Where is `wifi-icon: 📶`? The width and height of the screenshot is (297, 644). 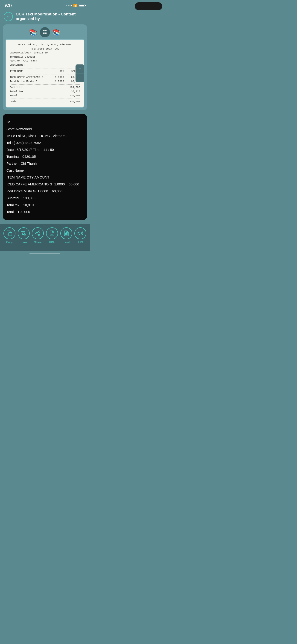 wifi-icon: 📶 is located at coordinates (75, 6).